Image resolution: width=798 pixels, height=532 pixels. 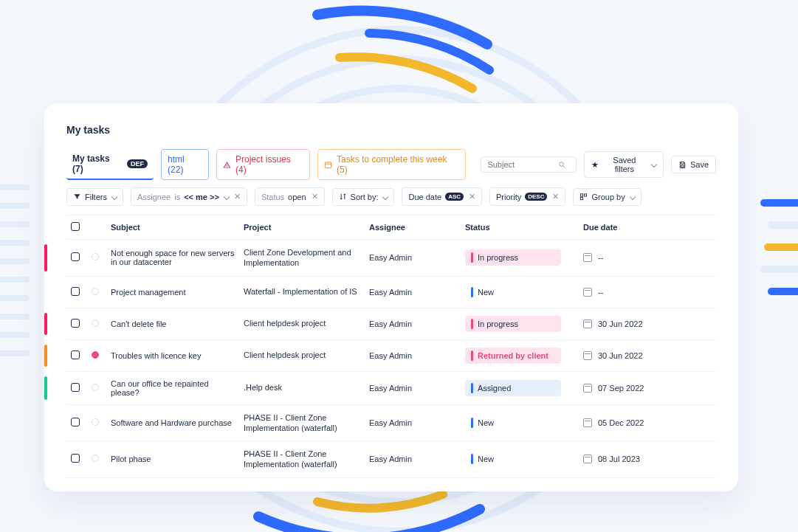 I want to click on cell-due-date: --, so click(x=634, y=292).